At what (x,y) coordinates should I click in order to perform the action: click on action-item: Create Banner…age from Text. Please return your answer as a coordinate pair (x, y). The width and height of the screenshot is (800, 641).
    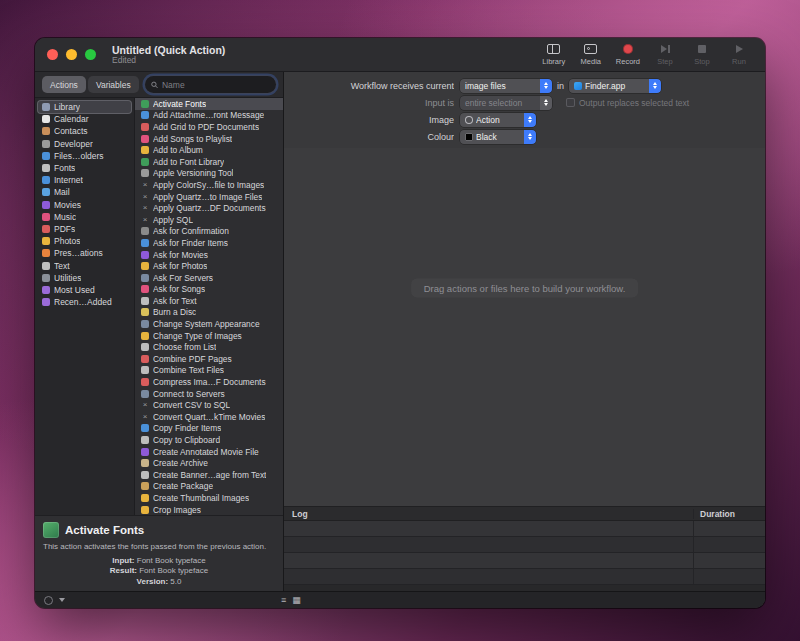
    Looking at the image, I should click on (209, 475).